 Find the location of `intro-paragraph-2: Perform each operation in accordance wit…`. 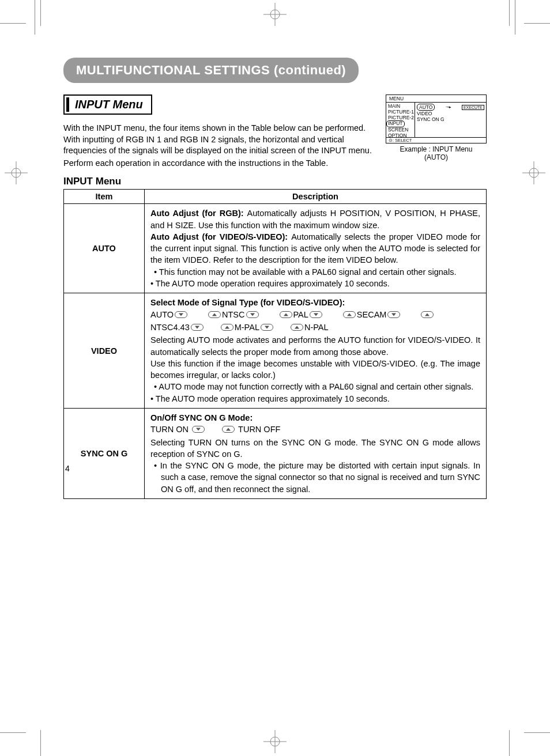

intro-paragraph-2: Perform each operation in accordance wit… is located at coordinates (219, 164).